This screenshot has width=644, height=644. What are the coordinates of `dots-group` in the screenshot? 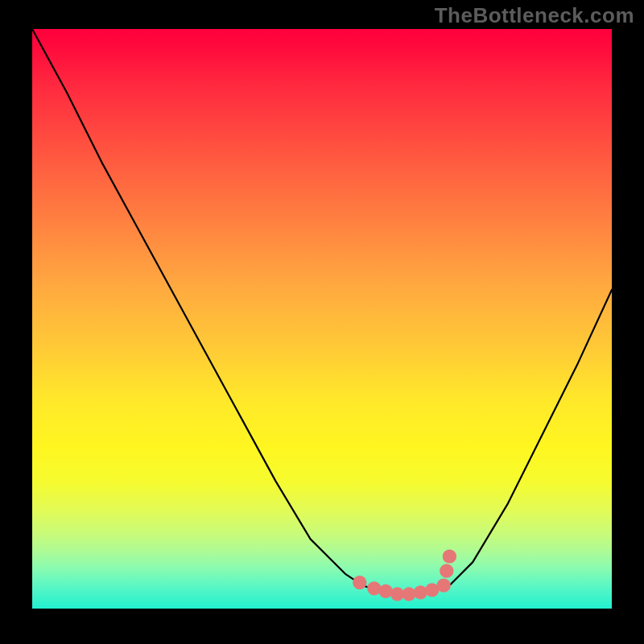 It's located at (404, 576).